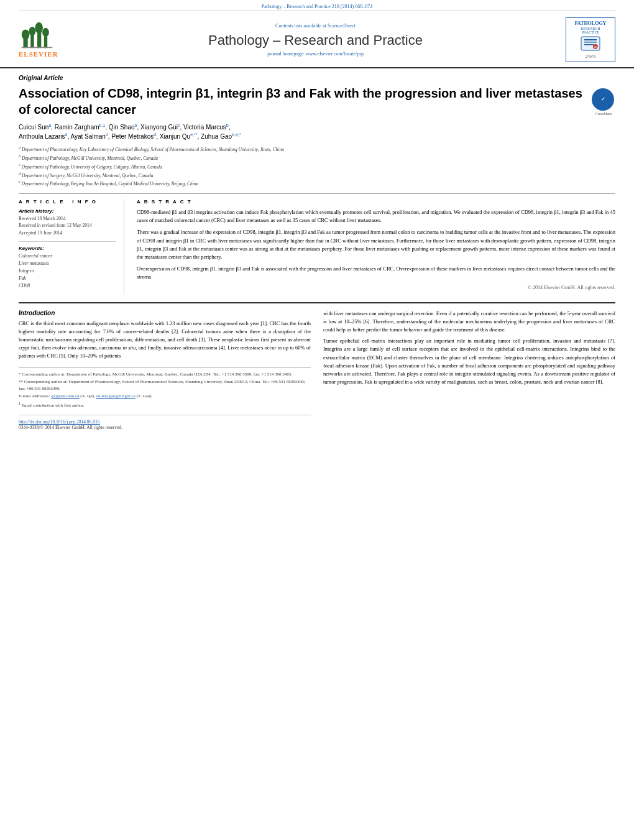  I want to click on crossmark-text: CrossMark, so click(604, 114).